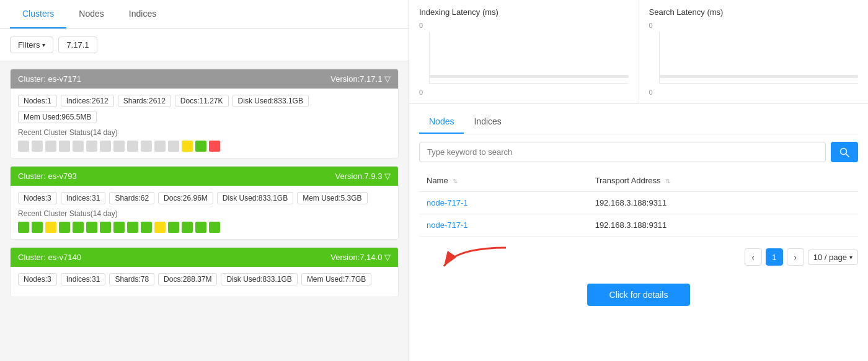 The image size is (868, 361). I want to click on cluster-status-label-0: Recent Cluster Status(14 day), so click(205, 133).